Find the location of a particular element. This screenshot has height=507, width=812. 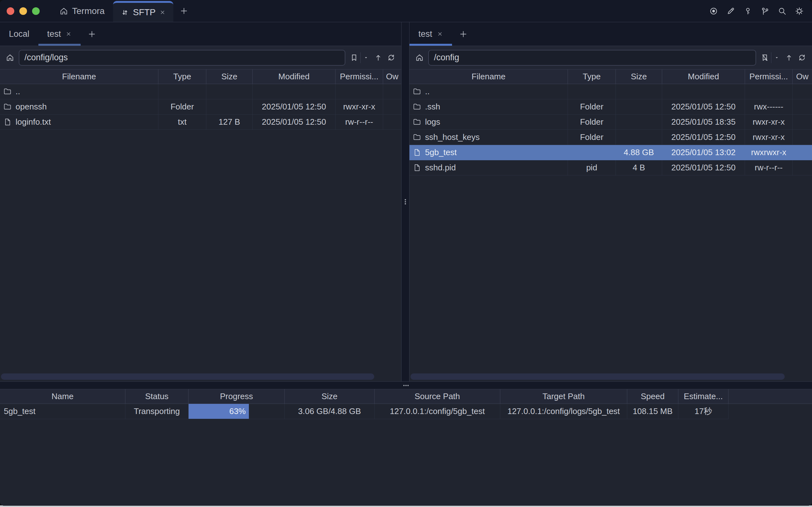

new-terminal-tab-button is located at coordinates (184, 11).